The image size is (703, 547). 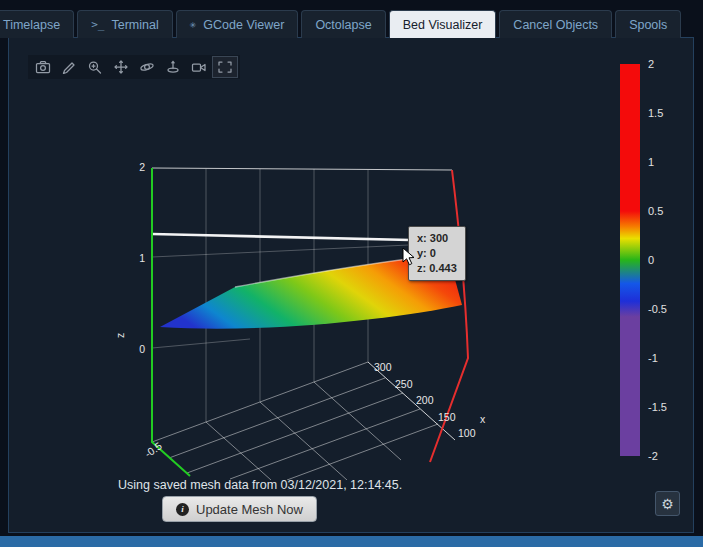 I want to click on colorbar-gradient, so click(x=630, y=260).